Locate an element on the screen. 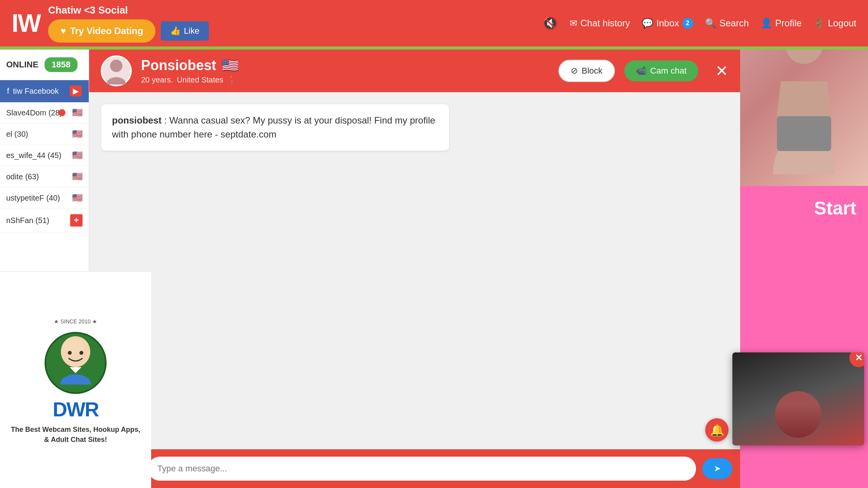  dwr-logo: DWR is located at coordinates (76, 409).